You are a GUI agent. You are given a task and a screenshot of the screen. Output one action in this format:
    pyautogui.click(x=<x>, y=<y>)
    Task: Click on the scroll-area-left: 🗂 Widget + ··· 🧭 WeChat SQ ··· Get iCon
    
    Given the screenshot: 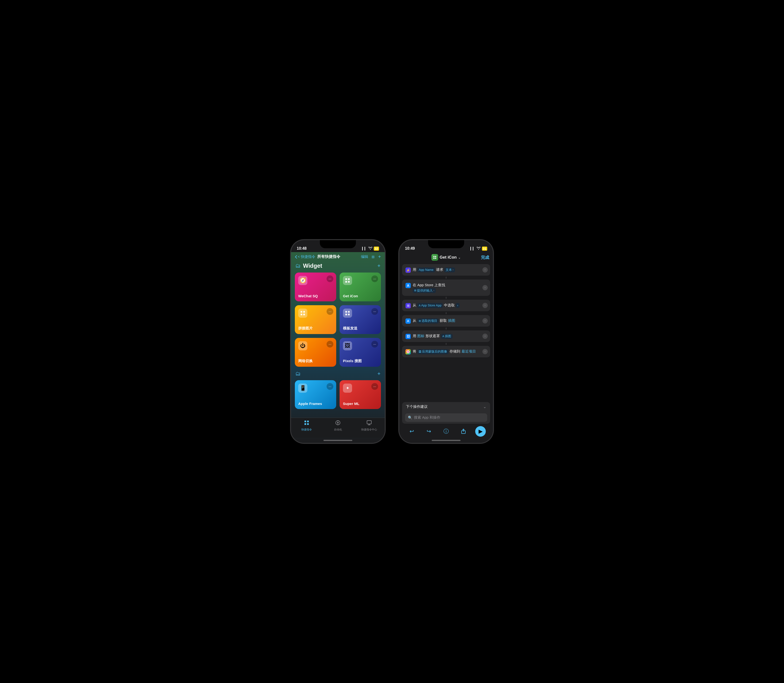 What is the action you would take?
    pyautogui.click(x=338, y=339)
    